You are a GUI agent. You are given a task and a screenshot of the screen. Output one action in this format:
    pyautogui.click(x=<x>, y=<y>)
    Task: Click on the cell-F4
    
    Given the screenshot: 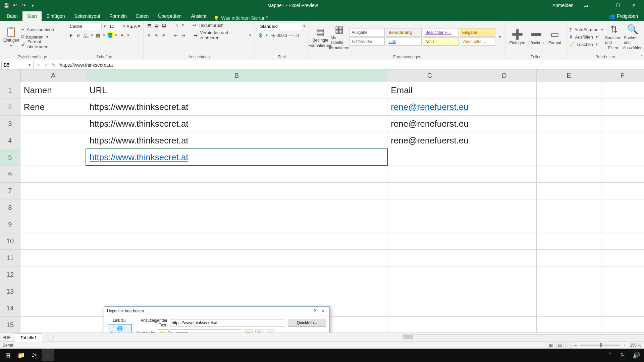 What is the action you would take?
    pyautogui.click(x=623, y=140)
    